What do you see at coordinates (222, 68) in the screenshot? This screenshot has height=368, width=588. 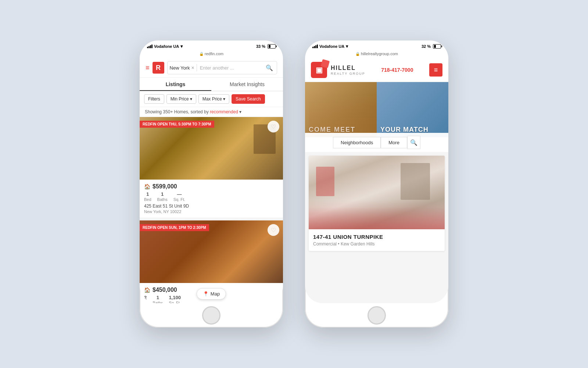 I see `search-bar: New York × Enter another ... 🔍` at bounding box center [222, 68].